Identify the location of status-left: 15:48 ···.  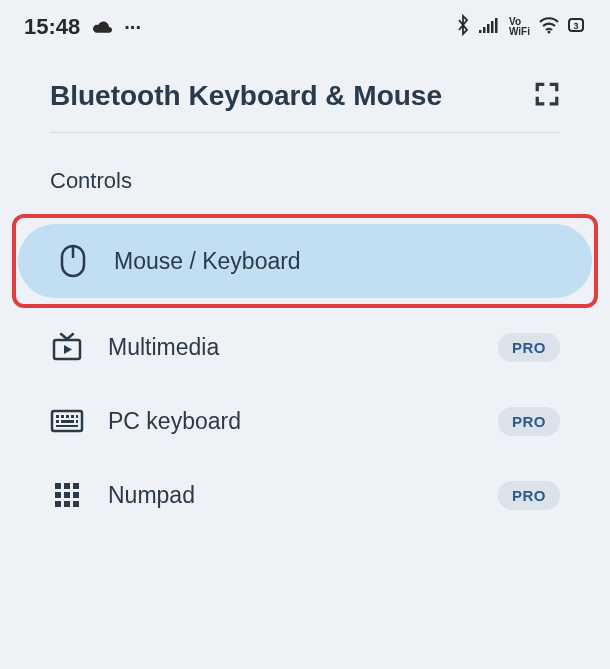
(82, 27).